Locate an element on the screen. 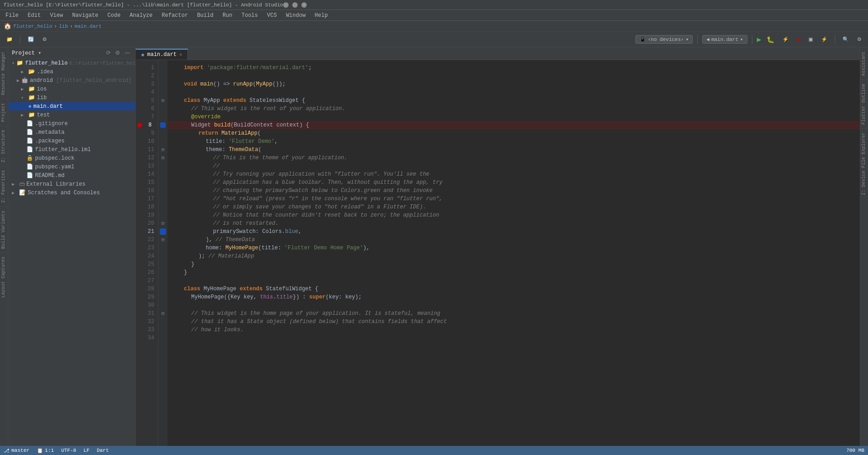 The image size is (868, 455). panel-settings-btn: ⚙ is located at coordinates (117, 53).